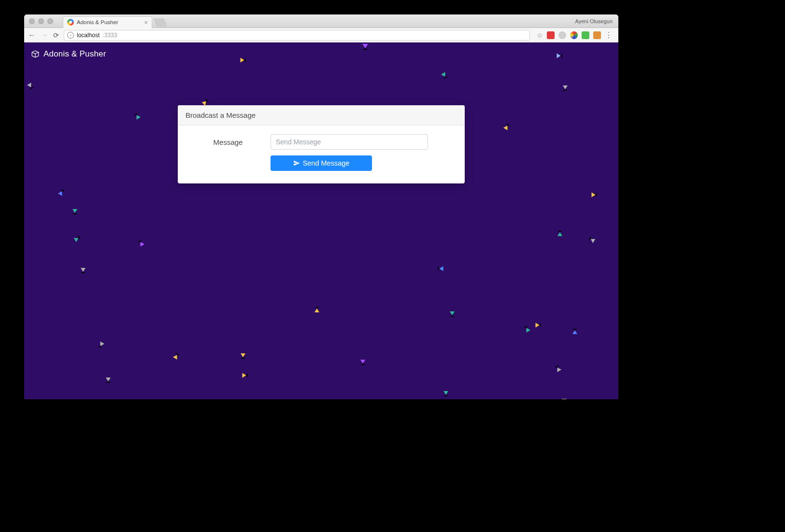  What do you see at coordinates (575, 35) in the screenshot?
I see `extension-icons: ☆ ⋮` at bounding box center [575, 35].